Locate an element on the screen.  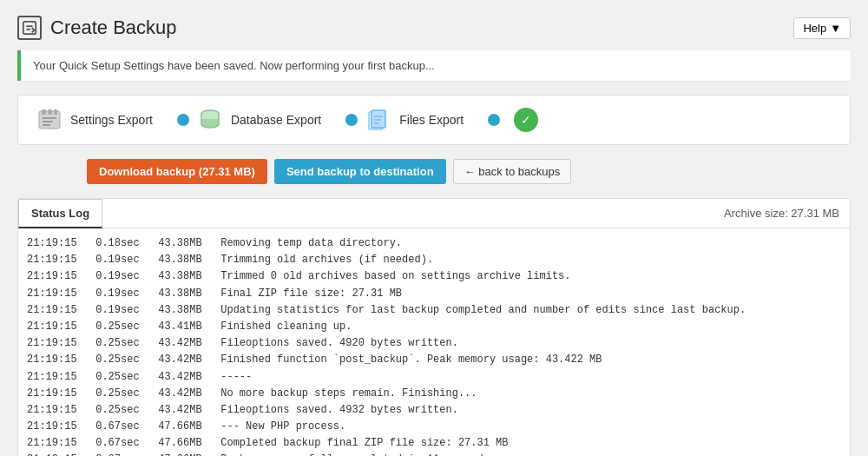
step-database: Database Export is located at coordinates (267, 120).